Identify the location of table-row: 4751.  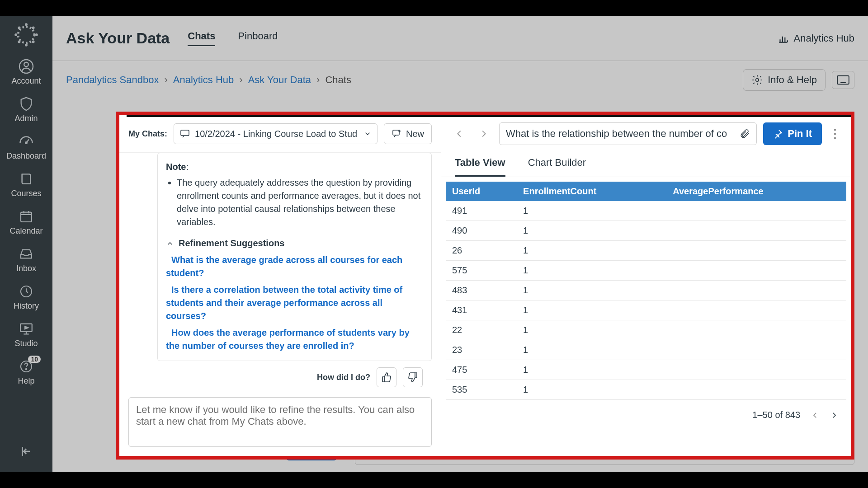
(646, 370).